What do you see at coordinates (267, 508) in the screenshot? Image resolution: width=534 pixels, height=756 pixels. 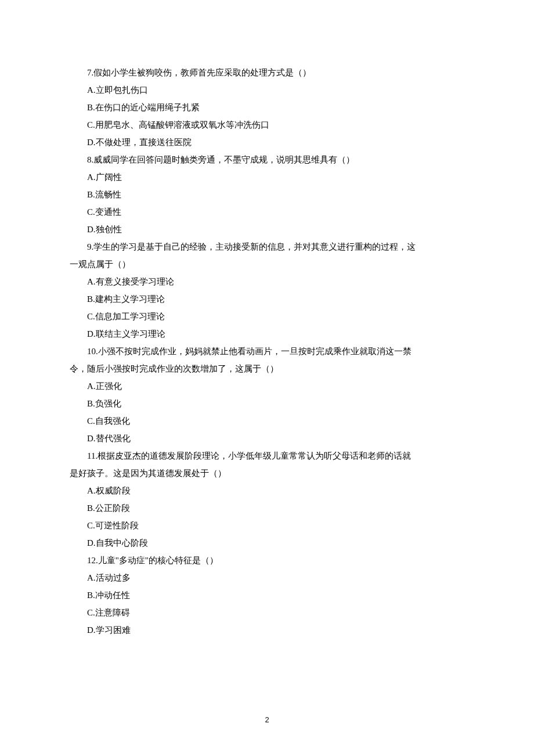 I see `question-11-option-b: B.公正阶段` at bounding box center [267, 508].